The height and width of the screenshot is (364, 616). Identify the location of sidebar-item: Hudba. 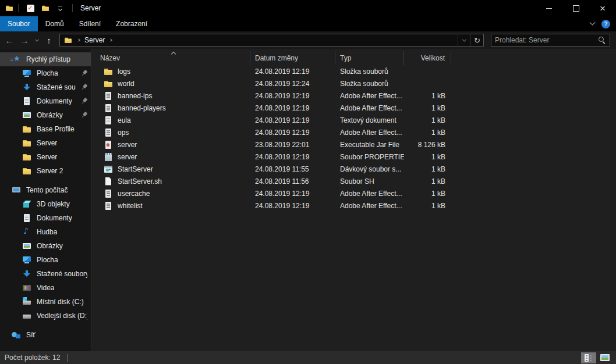
(45, 232).